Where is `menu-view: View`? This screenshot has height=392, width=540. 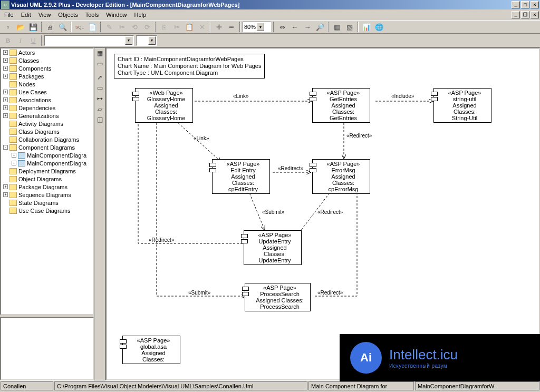 menu-view: View is located at coordinates (45, 15).